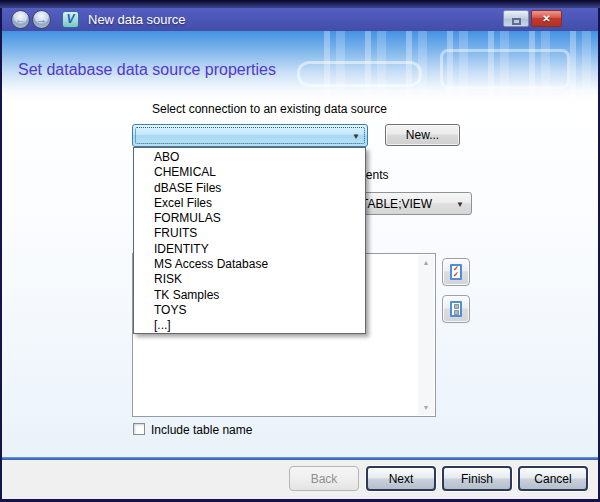  I want to click on footer: Back Next Finish Cancel, so click(300, 480).